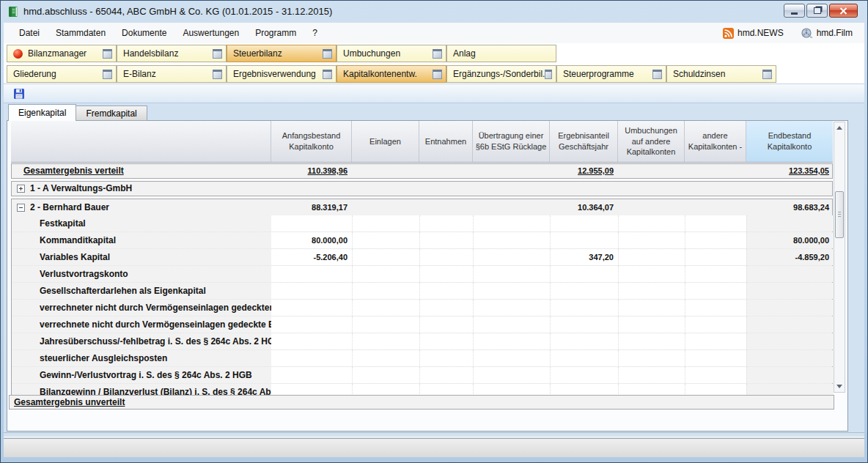 This screenshot has height=463, width=868. What do you see at coordinates (315, 33) in the screenshot?
I see `menu-item: ?` at bounding box center [315, 33].